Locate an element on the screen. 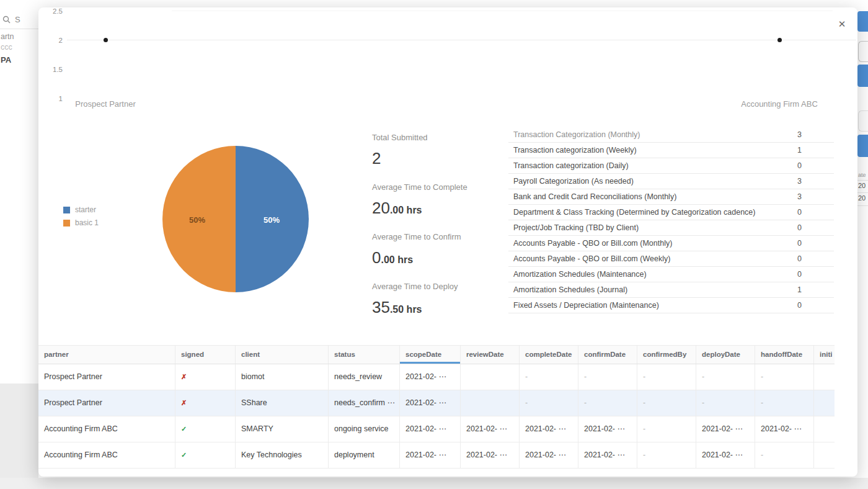 The width and height of the screenshot is (868, 489). cell-completeDate: - is located at coordinates (549, 403).